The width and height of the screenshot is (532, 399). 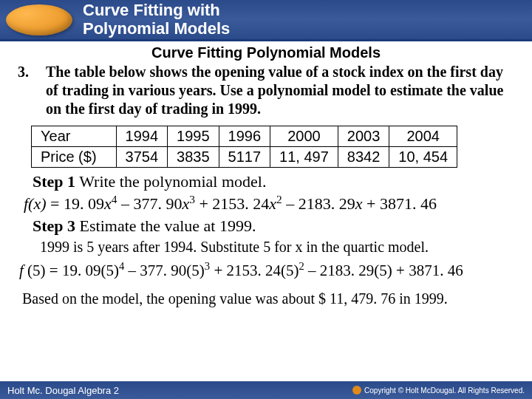 I want to click on slide-header: Curve Fitting with Polynomial Models, so click(x=266, y=21).